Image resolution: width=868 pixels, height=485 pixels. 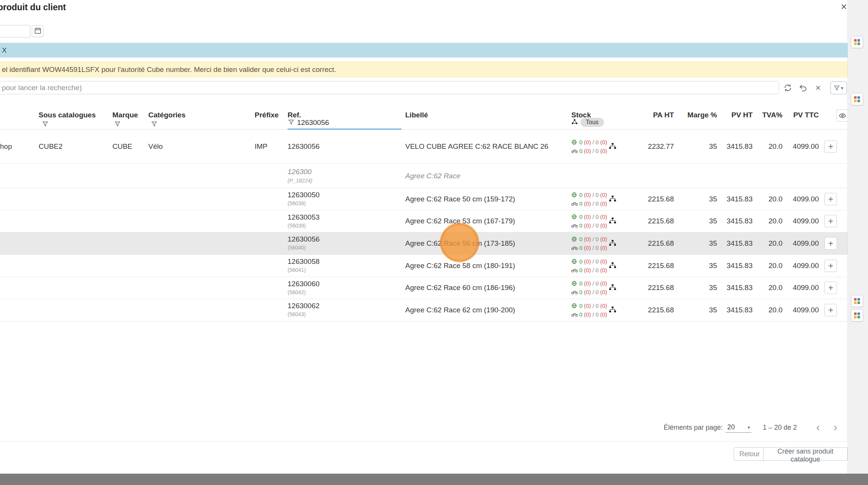 I want to click on table-row: 12630053 (56039) Agree C:62 Race 53 cm (…, so click(x=424, y=222).